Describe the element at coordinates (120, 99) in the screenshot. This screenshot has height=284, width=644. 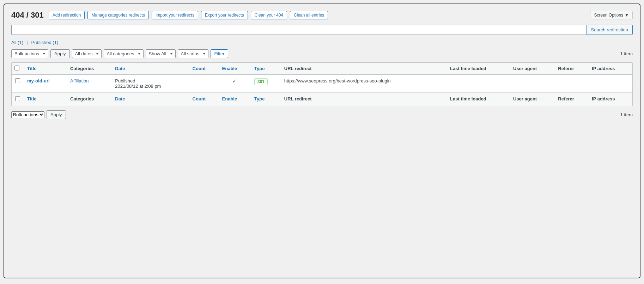
I see `footer-date-sort: Date` at that location.